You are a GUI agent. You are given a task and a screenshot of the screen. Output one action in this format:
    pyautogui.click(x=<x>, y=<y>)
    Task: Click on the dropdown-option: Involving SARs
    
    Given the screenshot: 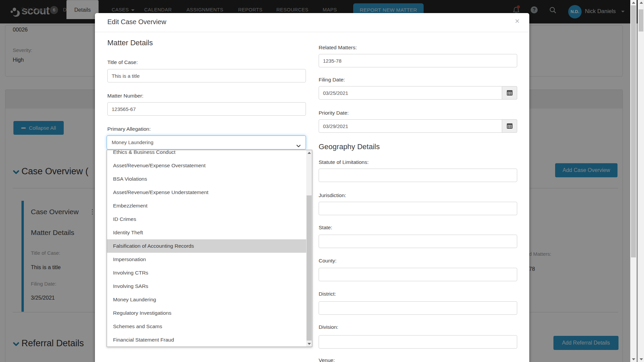 What is the action you would take?
    pyautogui.click(x=207, y=286)
    